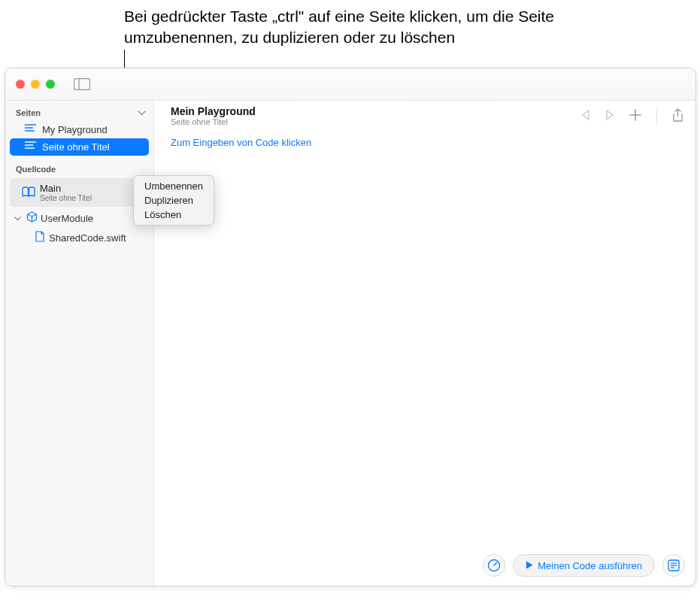 The image size is (700, 594). Describe the element at coordinates (80, 111) in the screenshot. I see `pages-section-header: Seiten` at that location.